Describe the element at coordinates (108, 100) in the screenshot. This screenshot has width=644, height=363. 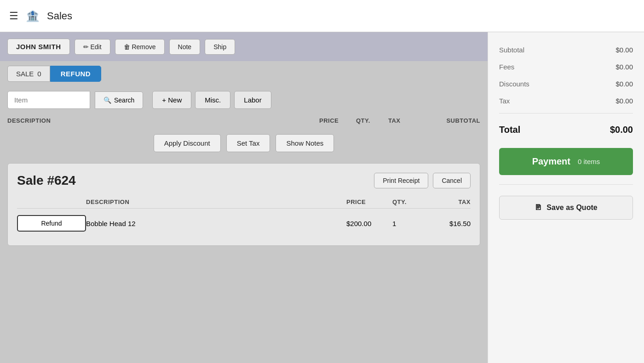
I see `search-icon: 🔍` at that location.